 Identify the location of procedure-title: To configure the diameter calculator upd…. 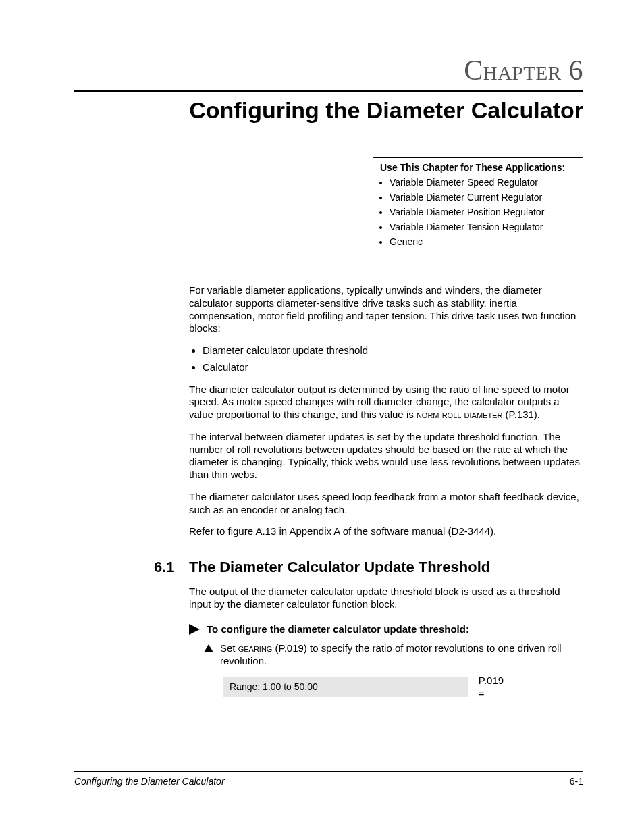
(338, 629).